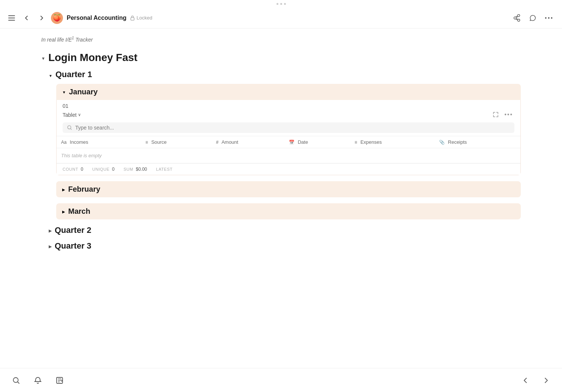 The height and width of the screenshot is (392, 562). Describe the element at coordinates (70, 115) in the screenshot. I see `view-label: Tablet` at that location.